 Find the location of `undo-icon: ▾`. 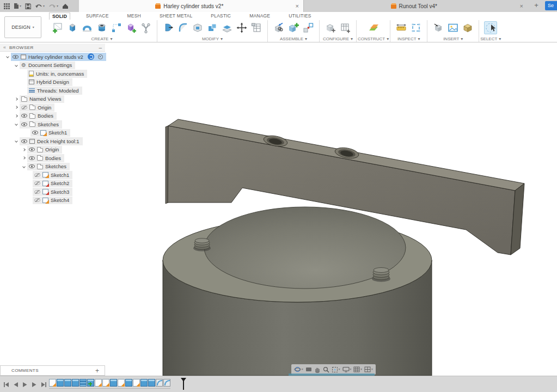

undo-icon: ▾ is located at coordinates (40, 7).